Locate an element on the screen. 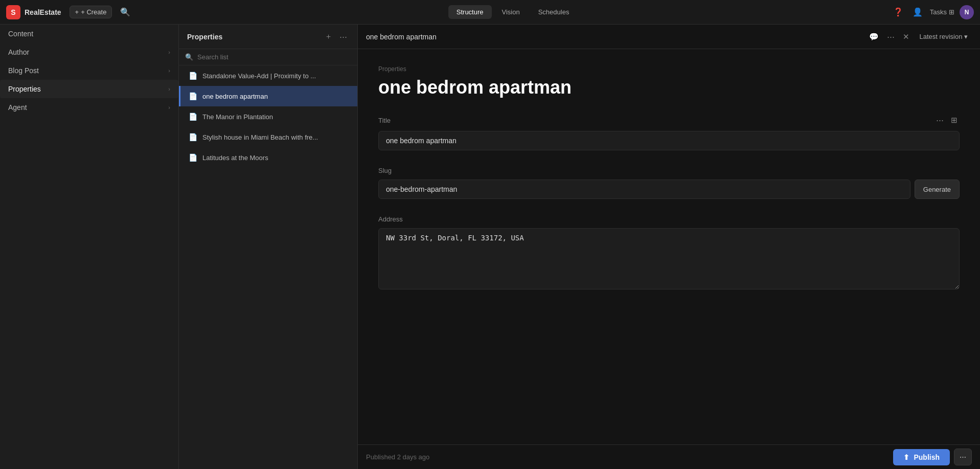 The image size is (980, 469). create-button: + + Create is located at coordinates (91, 12).